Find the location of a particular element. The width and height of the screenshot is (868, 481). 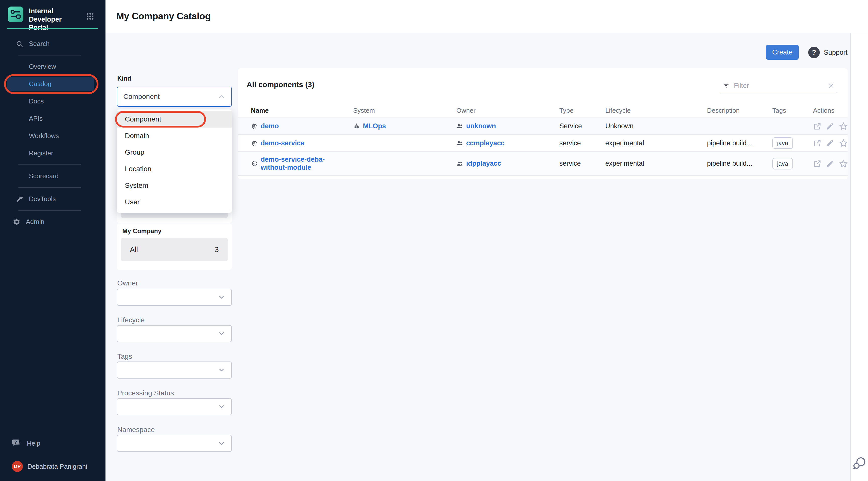

processing-status-label: Processing Status is located at coordinates (146, 393).